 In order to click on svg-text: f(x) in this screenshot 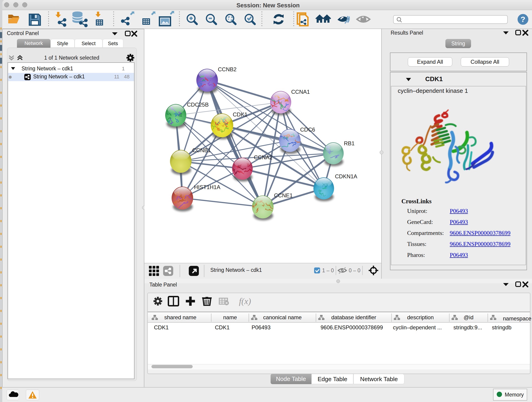, I will do `click(245, 301)`.